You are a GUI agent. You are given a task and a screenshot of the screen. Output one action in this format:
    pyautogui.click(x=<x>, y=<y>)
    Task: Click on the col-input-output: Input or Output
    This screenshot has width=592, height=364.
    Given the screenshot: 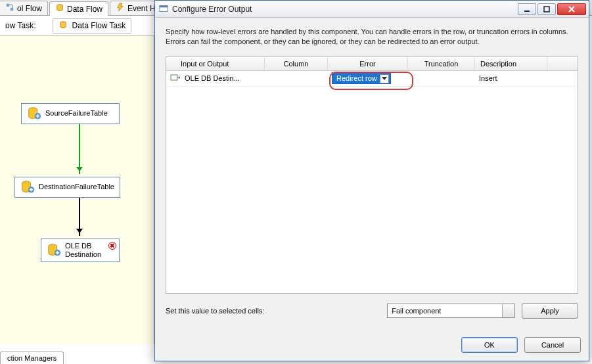 What is the action you would take?
    pyautogui.click(x=216, y=64)
    